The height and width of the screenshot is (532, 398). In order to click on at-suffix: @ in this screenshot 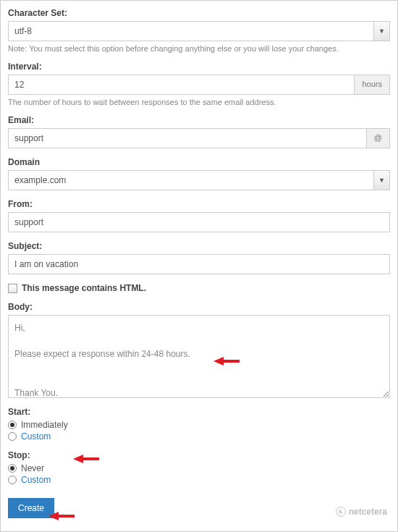, I will do `click(378, 138)`.